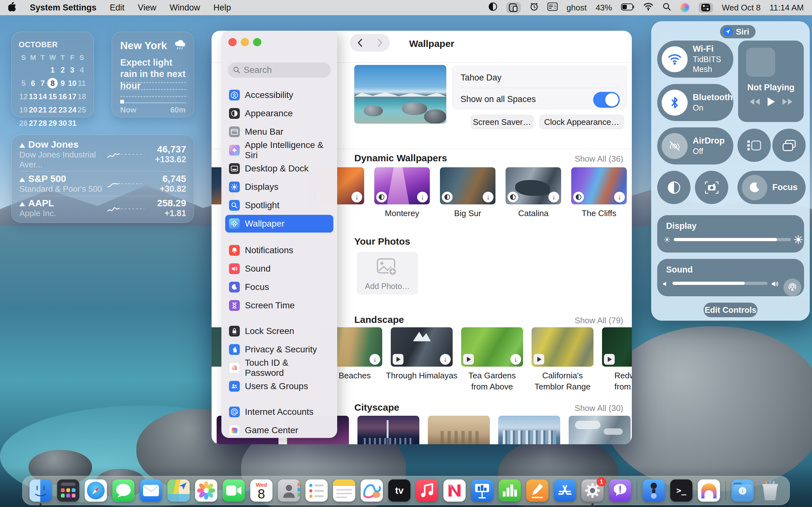  What do you see at coordinates (147, 8) in the screenshot?
I see `menu-view: View` at bounding box center [147, 8].